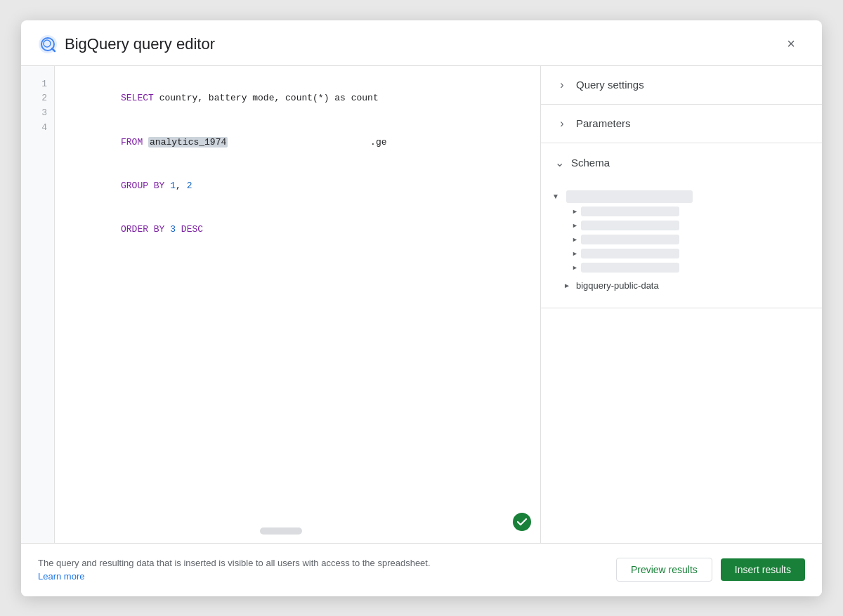 The width and height of the screenshot is (843, 616). I want to click on public-data-arrow: ►, so click(567, 285).